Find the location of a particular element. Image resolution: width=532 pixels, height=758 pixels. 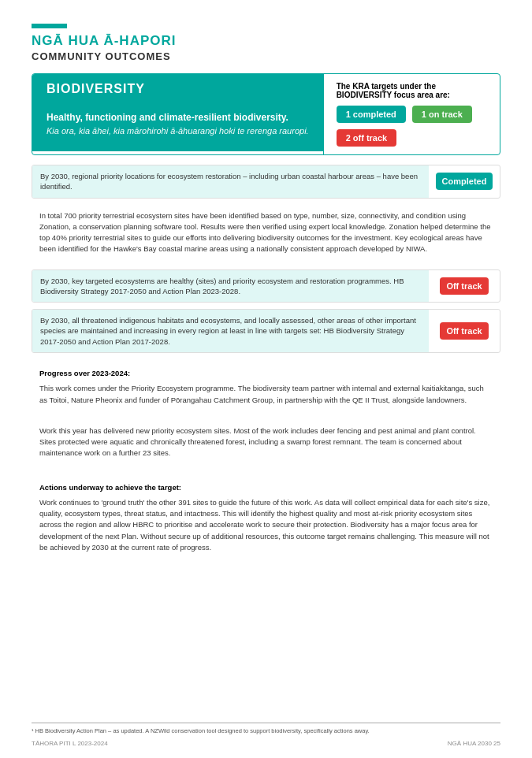

section-3-row: By 2030, key targeted ecosystems are hea… is located at coordinates (266, 287).